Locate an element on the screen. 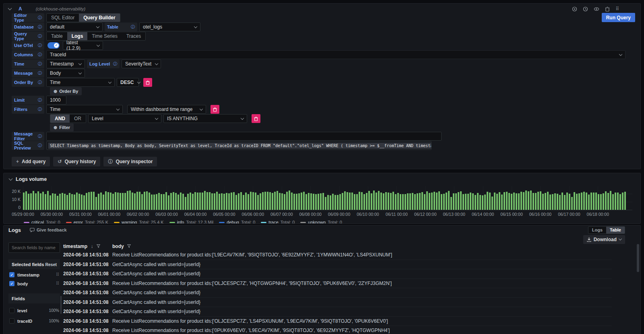 This screenshot has height=334, width=644. remove-order-by-button is located at coordinates (148, 82).